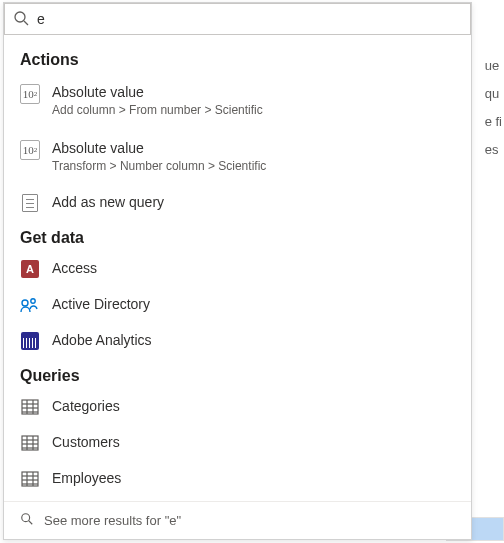  Describe the element at coordinates (30, 341) in the screenshot. I see `adobe-analytics-icon` at that location.